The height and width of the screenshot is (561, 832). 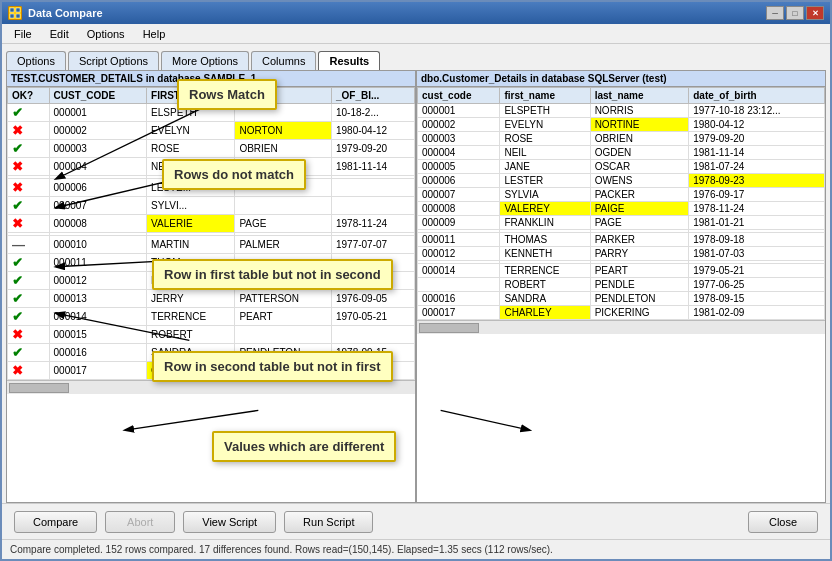 What do you see at coordinates (205, 60) in the screenshot?
I see `tab-more-options: More Options` at bounding box center [205, 60].